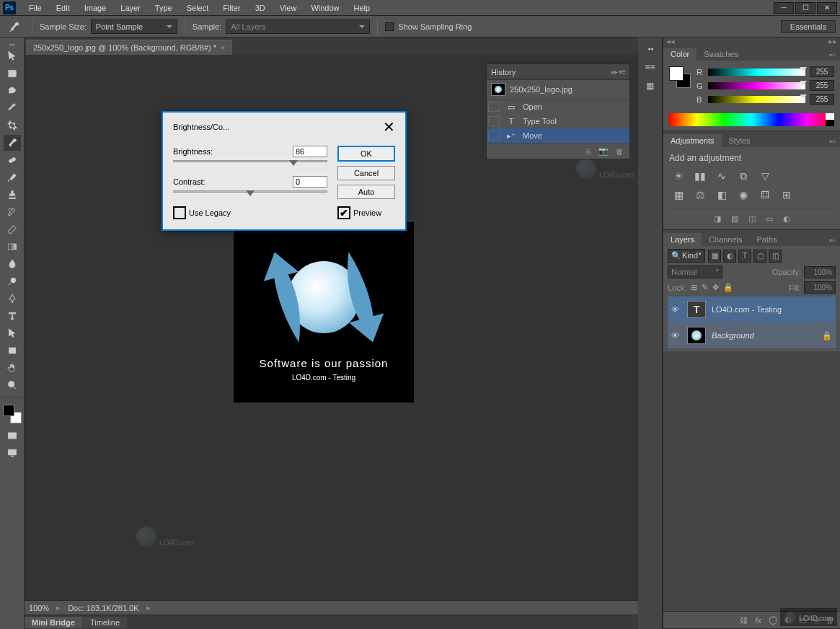  What do you see at coordinates (757, 100) in the screenshot?
I see `b-slider` at bounding box center [757, 100].